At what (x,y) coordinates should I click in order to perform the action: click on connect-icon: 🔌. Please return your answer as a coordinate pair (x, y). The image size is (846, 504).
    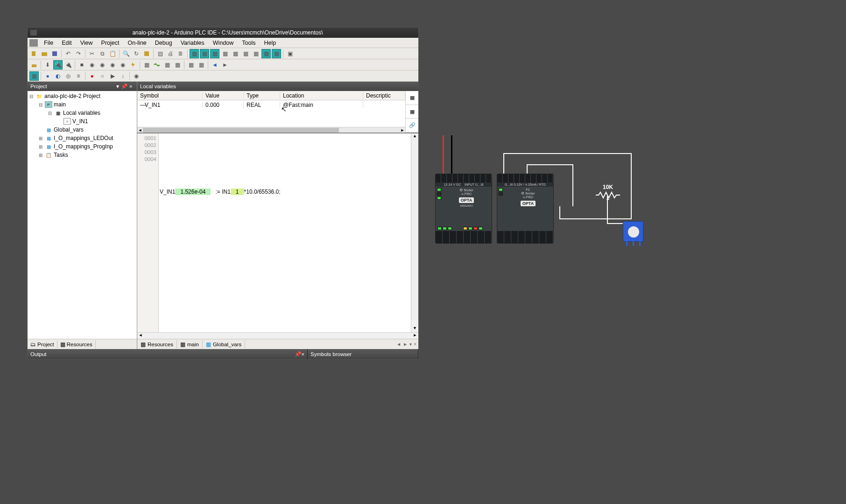
    Looking at the image, I should click on (58, 65).